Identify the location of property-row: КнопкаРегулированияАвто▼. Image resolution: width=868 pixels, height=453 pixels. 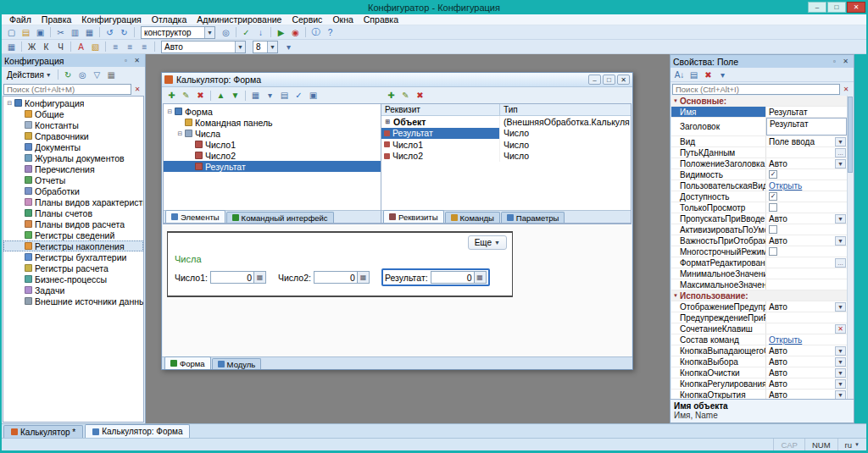
(760, 384).